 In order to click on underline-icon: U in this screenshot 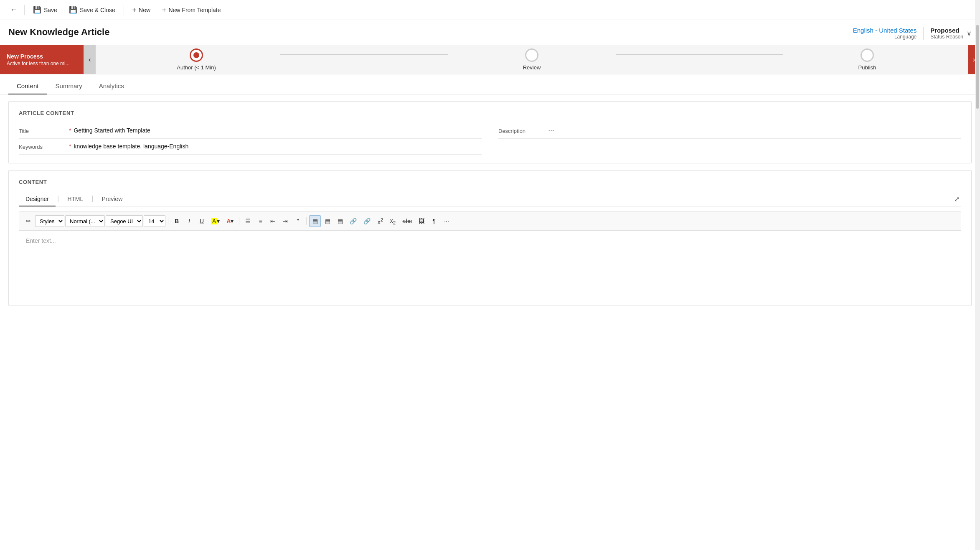, I will do `click(202, 221)`.